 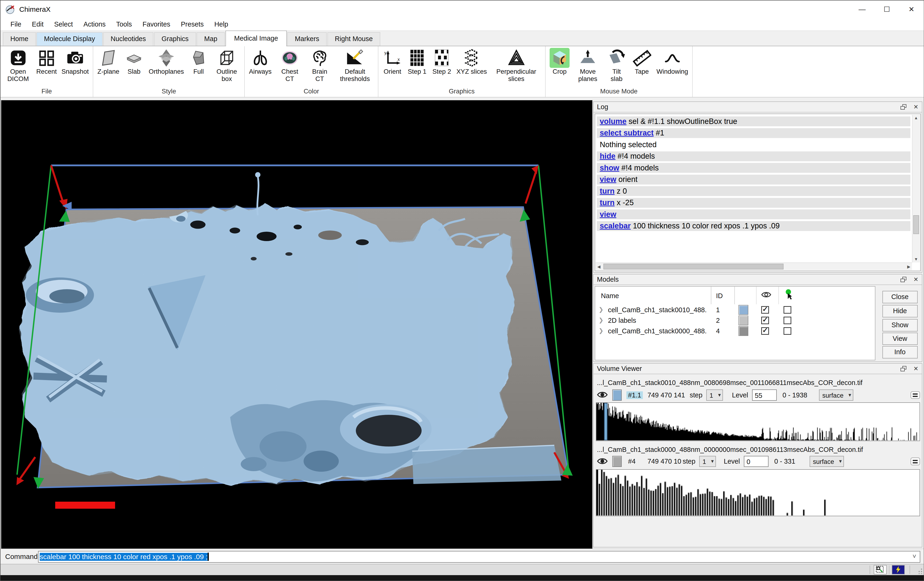 What do you see at coordinates (134, 62) in the screenshot?
I see `slab-button: Slab` at bounding box center [134, 62].